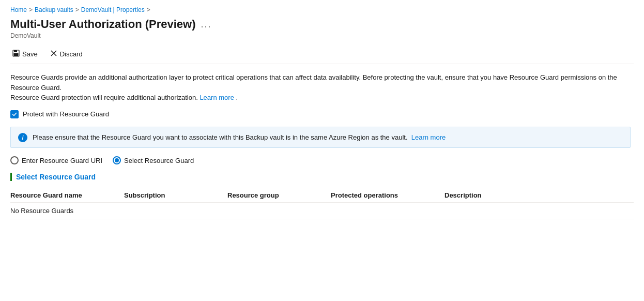 The width and height of the screenshot is (644, 301). What do you see at coordinates (239, 138) in the screenshot?
I see `info-banner-text: Please ensure that the Resource Guard yo…` at bounding box center [239, 138].